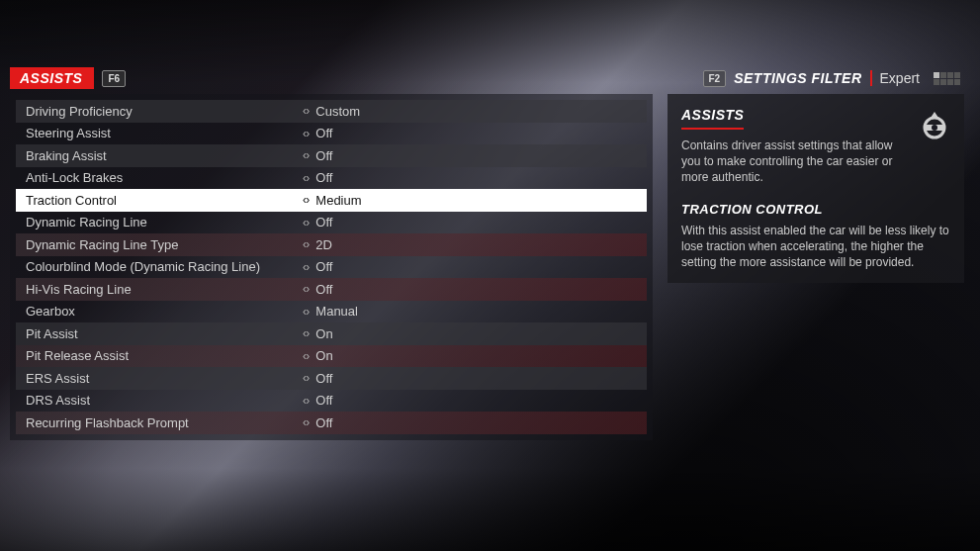  Describe the element at coordinates (331, 224) in the screenshot. I see `settings-row: Dynamic Racing Line‹ ›Off` at that location.